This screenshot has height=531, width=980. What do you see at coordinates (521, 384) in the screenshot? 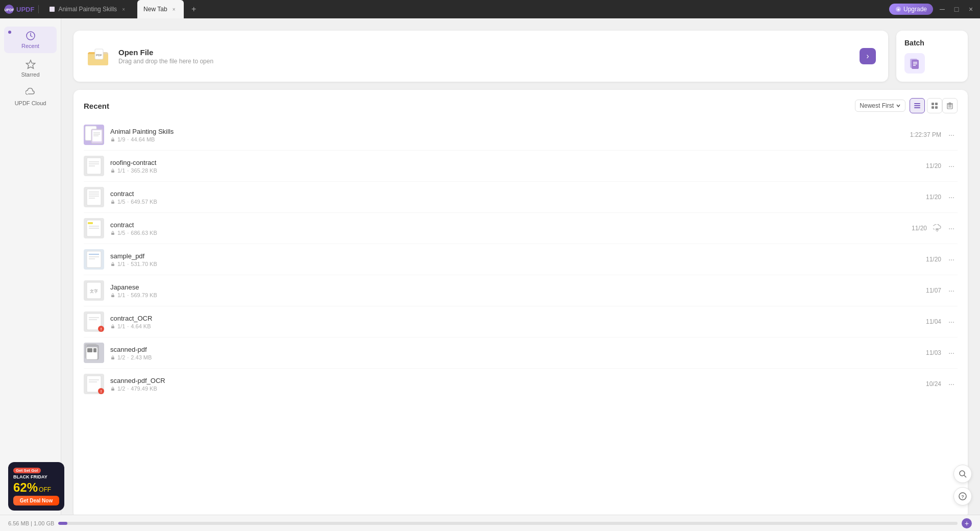
I see `file-row: ! scanned-pdf_OCR 1/2 · 479.49 KB 10/24` at bounding box center [521, 384].